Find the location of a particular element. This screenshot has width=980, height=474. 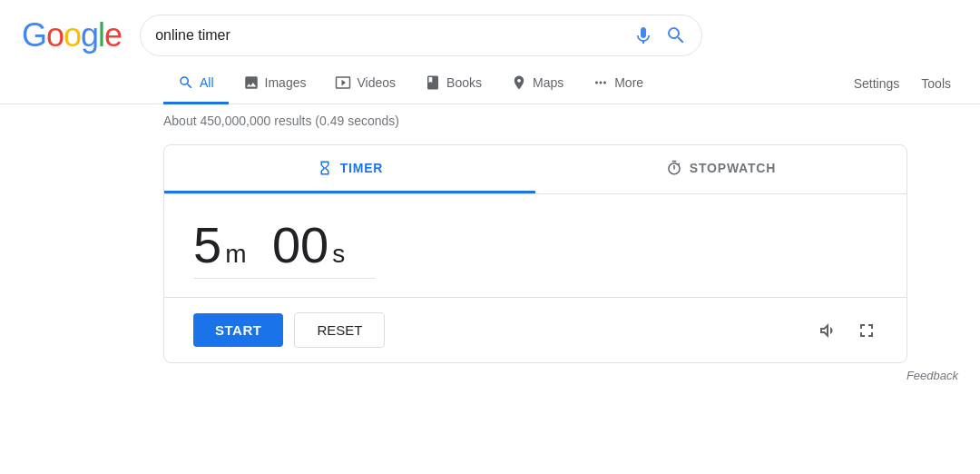

timer-tab-stopwatch: STOPWATCH is located at coordinates (720, 169).